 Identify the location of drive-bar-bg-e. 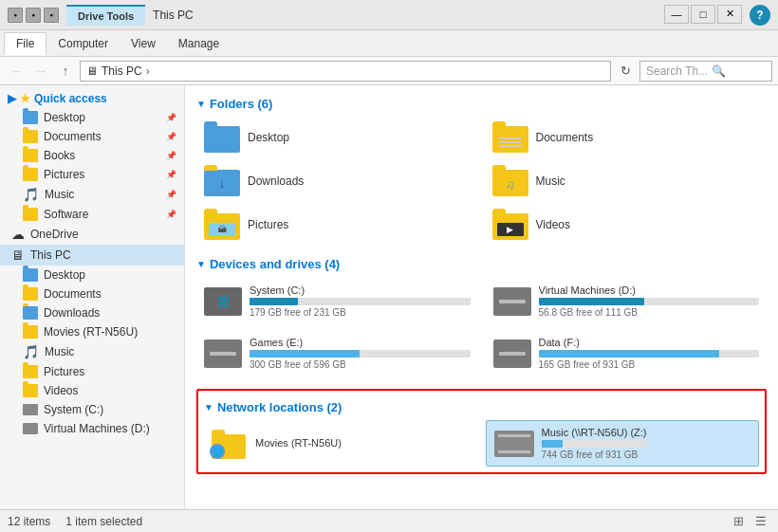
(361, 354).